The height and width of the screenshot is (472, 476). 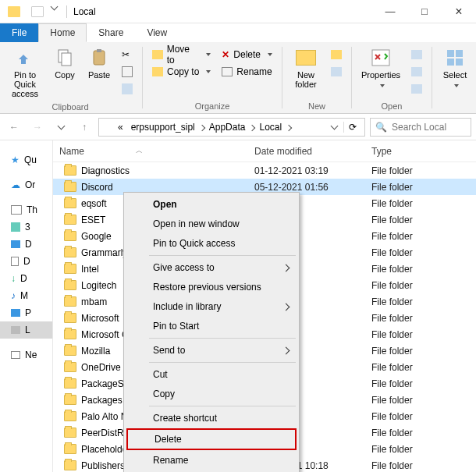 I want to click on move-label: Move to, so click(x=183, y=55).